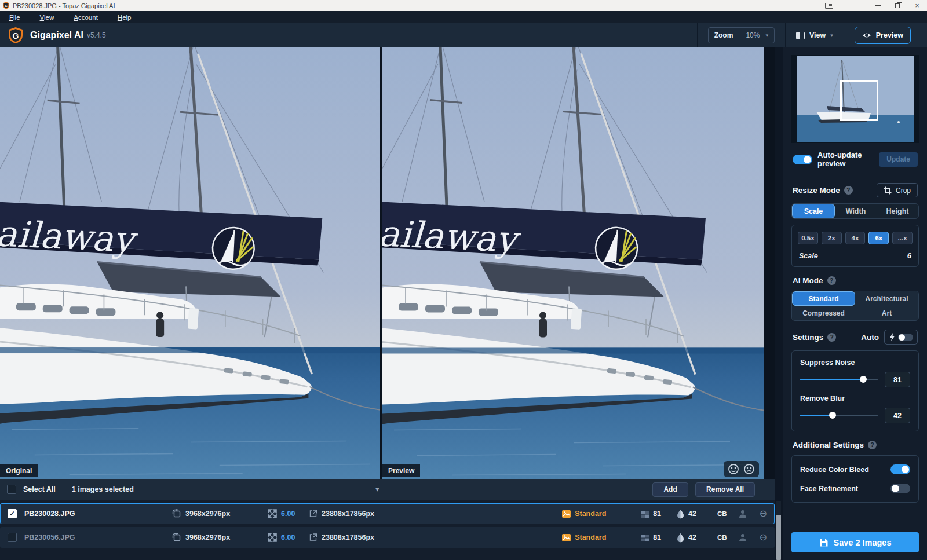 Image resolution: width=927 pixels, height=560 pixels. Describe the element at coordinates (802, 160) in the screenshot. I see `auto-update-toggle` at that location.